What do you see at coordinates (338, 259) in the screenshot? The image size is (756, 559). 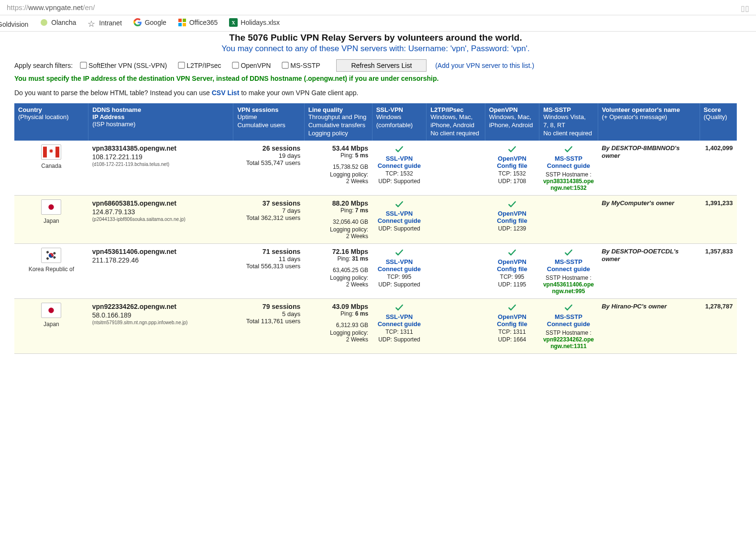 I see `ping: Ping: 31 ms` at bounding box center [338, 259].